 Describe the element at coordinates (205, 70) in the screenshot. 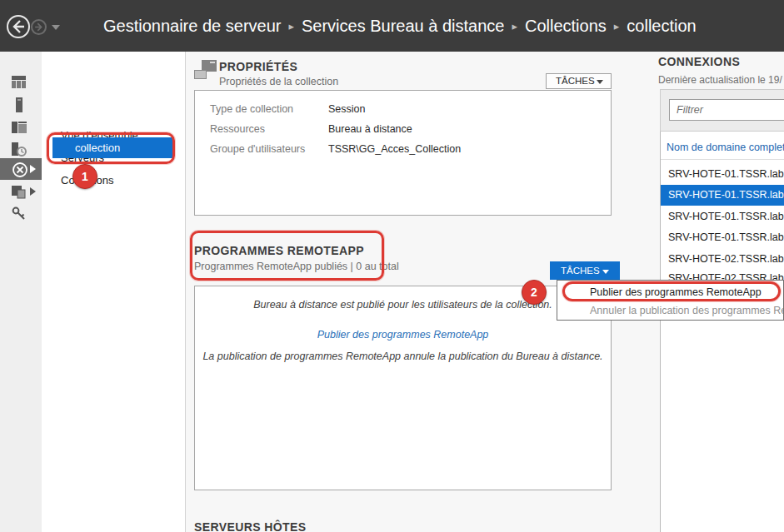

I see `properties-tile-icon` at that location.